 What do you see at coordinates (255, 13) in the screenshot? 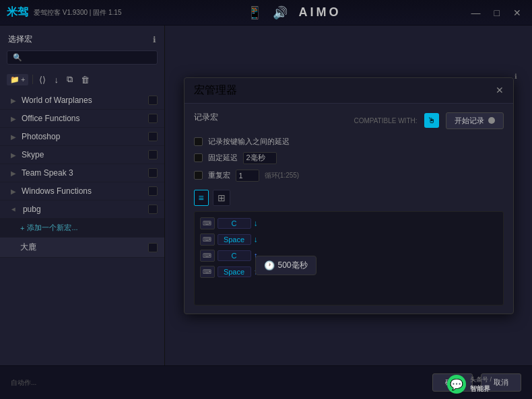
I see `device-icon: 📱` at bounding box center [255, 13].